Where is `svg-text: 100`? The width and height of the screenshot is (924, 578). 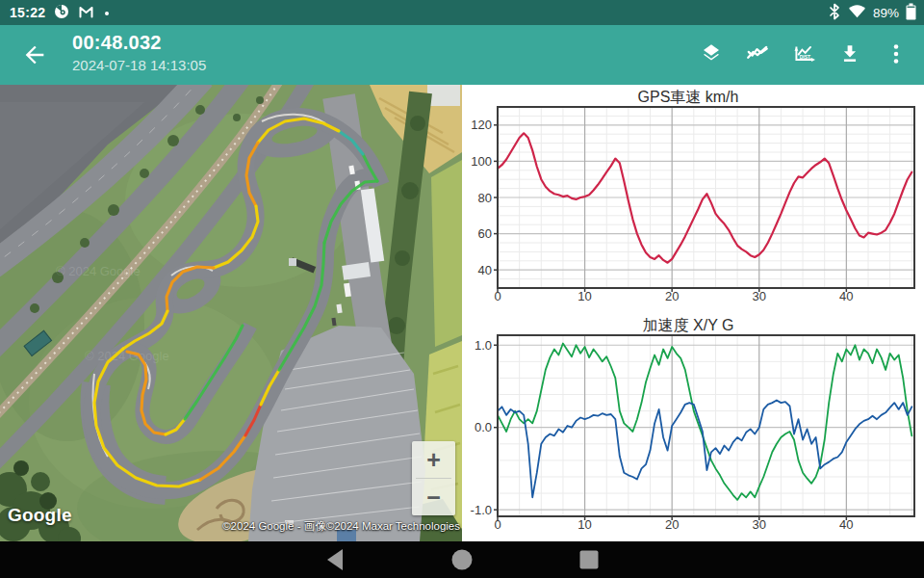 svg-text: 100 is located at coordinates (481, 162).